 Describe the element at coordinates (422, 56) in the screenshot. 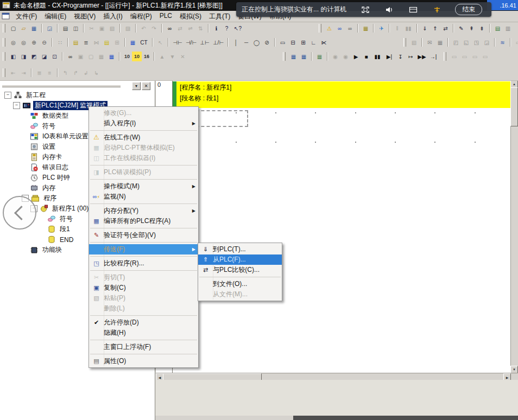

I see `continuous-step-run-button: ▶▶` at that location.